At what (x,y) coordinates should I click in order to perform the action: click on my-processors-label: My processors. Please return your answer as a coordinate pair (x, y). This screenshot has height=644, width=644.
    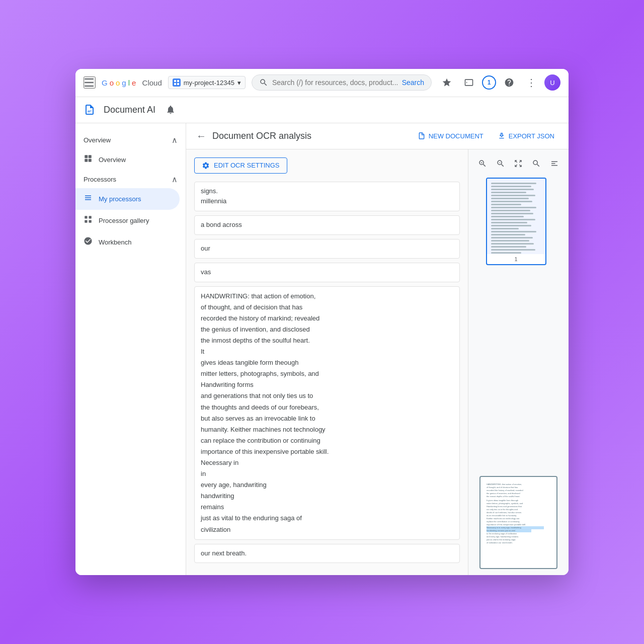
    Looking at the image, I should click on (120, 199).